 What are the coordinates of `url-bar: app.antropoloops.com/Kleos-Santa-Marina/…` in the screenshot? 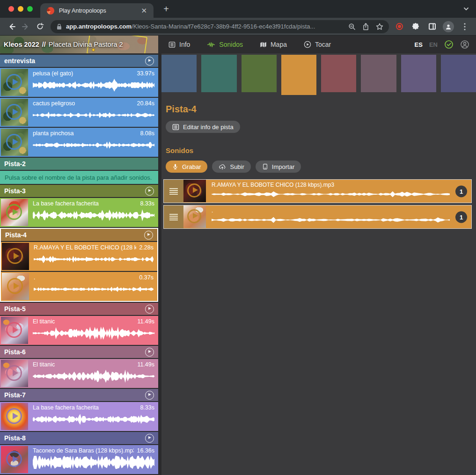 It's located at (220, 27).